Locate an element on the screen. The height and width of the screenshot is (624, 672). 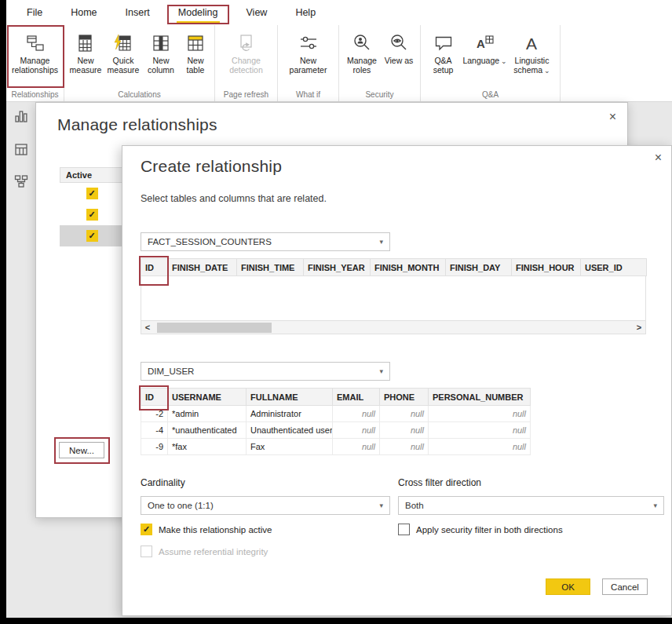
make-relationship-active-checkbox: ✓ Make this relationship active is located at coordinates (206, 529).